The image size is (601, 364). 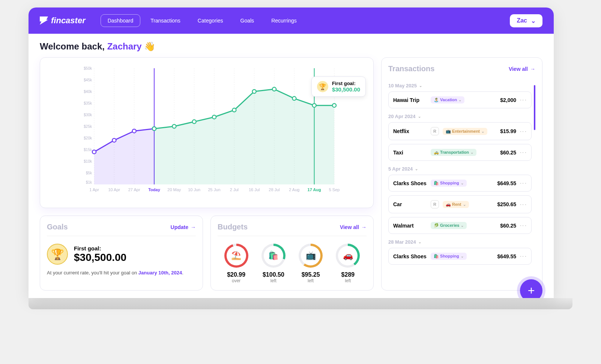 What do you see at coordinates (410, 100) in the screenshot?
I see `transaction-name: Hawai Trip` at bounding box center [410, 100].